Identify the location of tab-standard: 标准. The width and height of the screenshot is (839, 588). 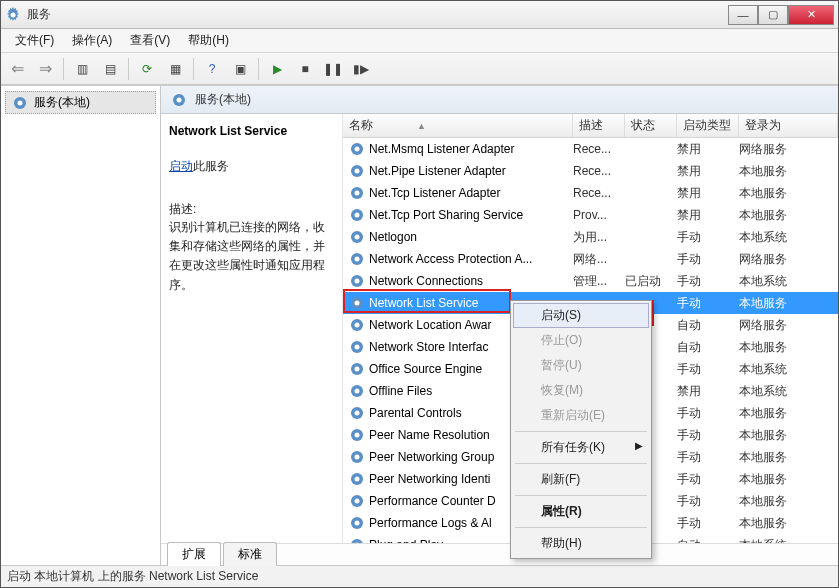
(250, 554).